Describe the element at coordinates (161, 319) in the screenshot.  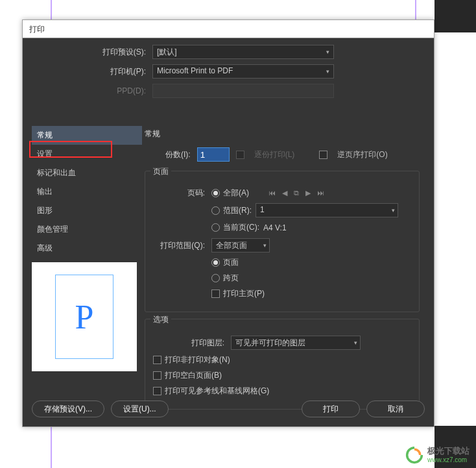
I see `options-group-title: 选项` at that location.